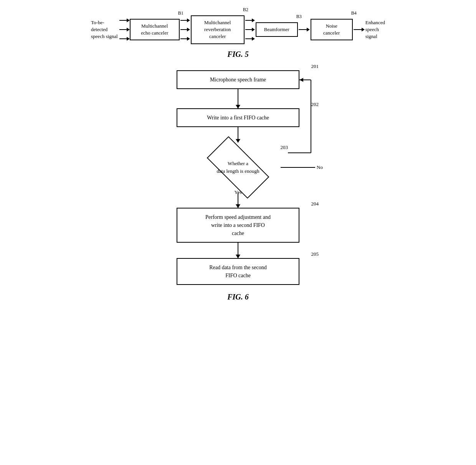  I want to click on node-203-rel: Whether adata length is enough 203 No Ye…, so click(238, 167).